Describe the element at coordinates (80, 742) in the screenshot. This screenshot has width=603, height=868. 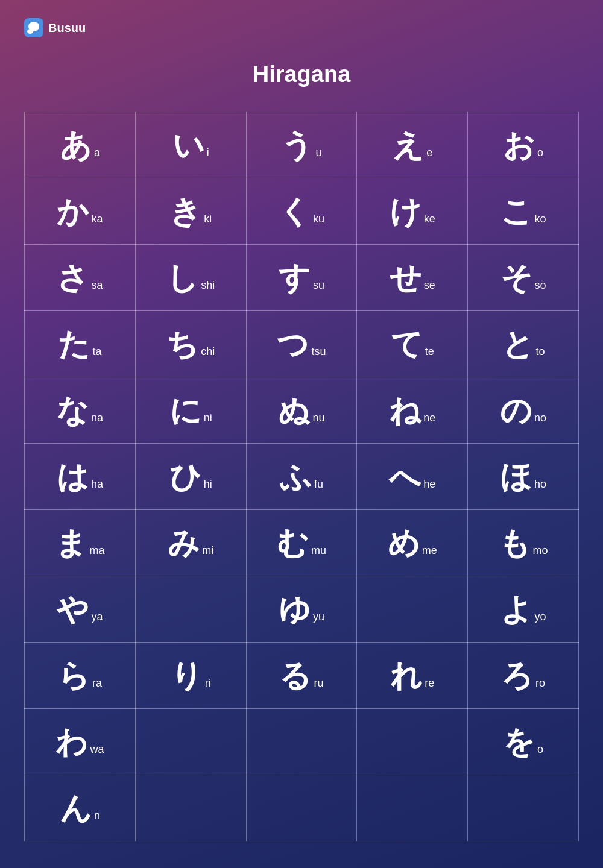
I see `cell-content: わwa` at that location.